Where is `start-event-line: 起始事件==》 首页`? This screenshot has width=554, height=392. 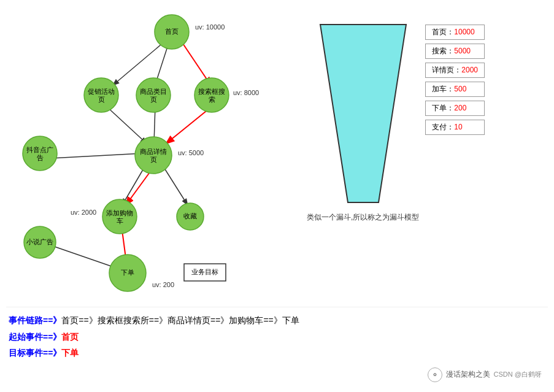
start-event-line: 起始事件==》 首页 is located at coordinates (277, 337).